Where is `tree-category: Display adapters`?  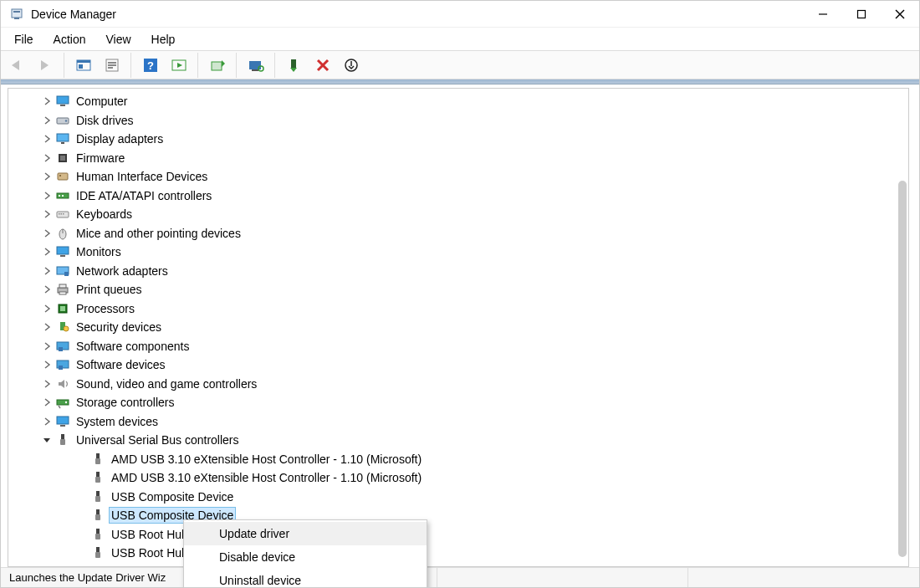 tree-category: Display adapters is located at coordinates (458, 139).